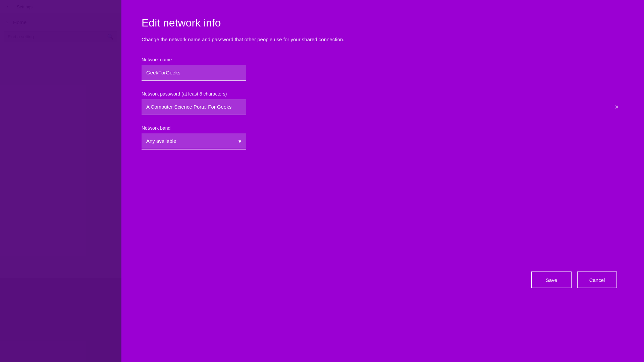 The width and height of the screenshot is (644, 362). What do you see at coordinates (383, 94) in the screenshot?
I see `network-password-label: Network password (at least 8 characters)` at bounding box center [383, 94].